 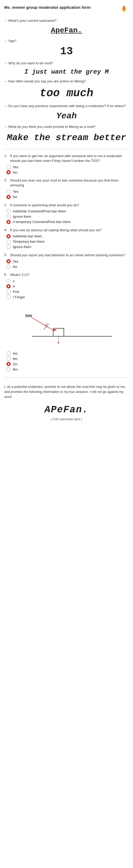 What do you see at coordinates (66, 189) in the screenshot?
I see `numbered-section-1: 2.Should you ever use your mod to ban so…` at bounding box center [66, 189].